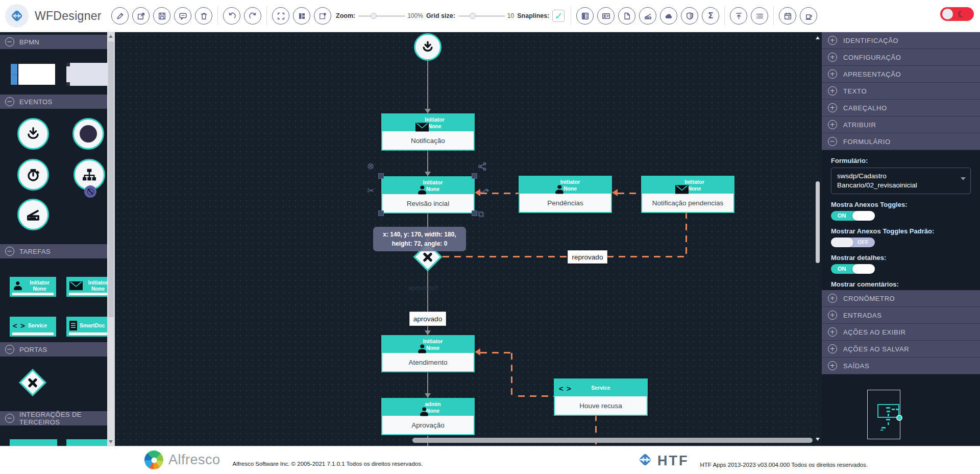  What do you see at coordinates (281, 16) in the screenshot?
I see `fit-screen-button` at bounding box center [281, 16].